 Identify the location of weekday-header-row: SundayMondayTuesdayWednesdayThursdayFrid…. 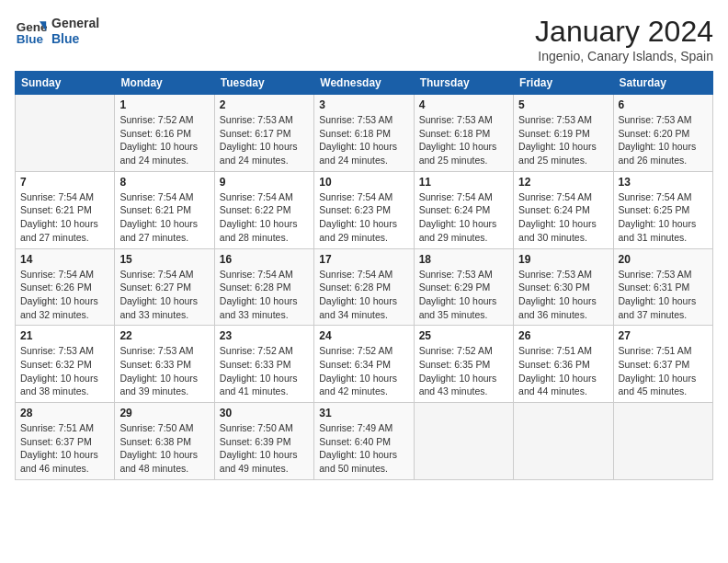
(364, 83).